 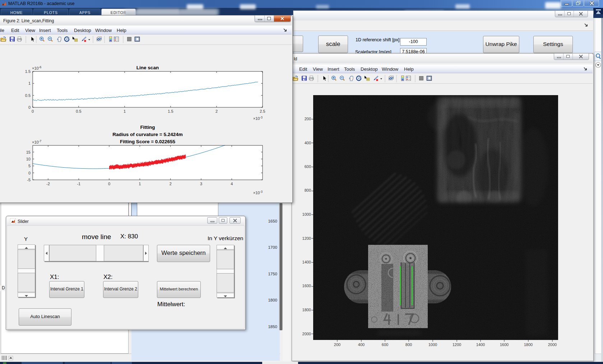 What do you see at coordinates (28, 152) in the screenshot?
I see `svg-text: 15` at bounding box center [28, 152].